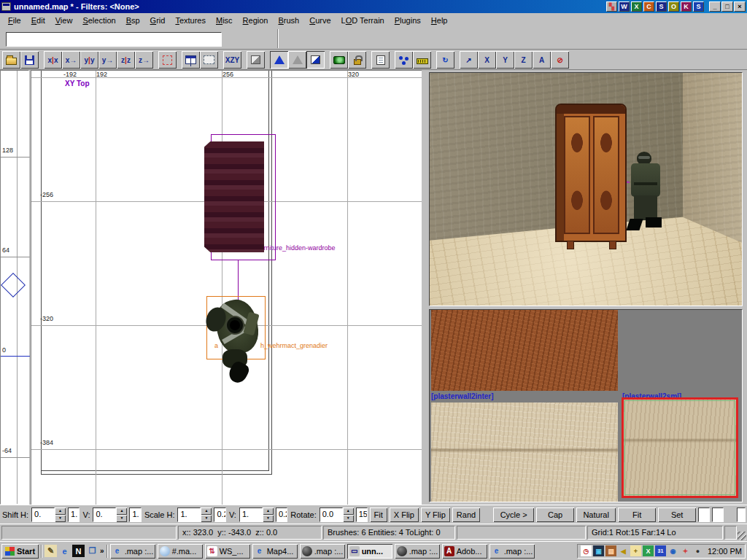 The width and height of the screenshot is (747, 560). Describe the element at coordinates (591, 173) in the screenshot. I see `wardrobe-model` at that location.